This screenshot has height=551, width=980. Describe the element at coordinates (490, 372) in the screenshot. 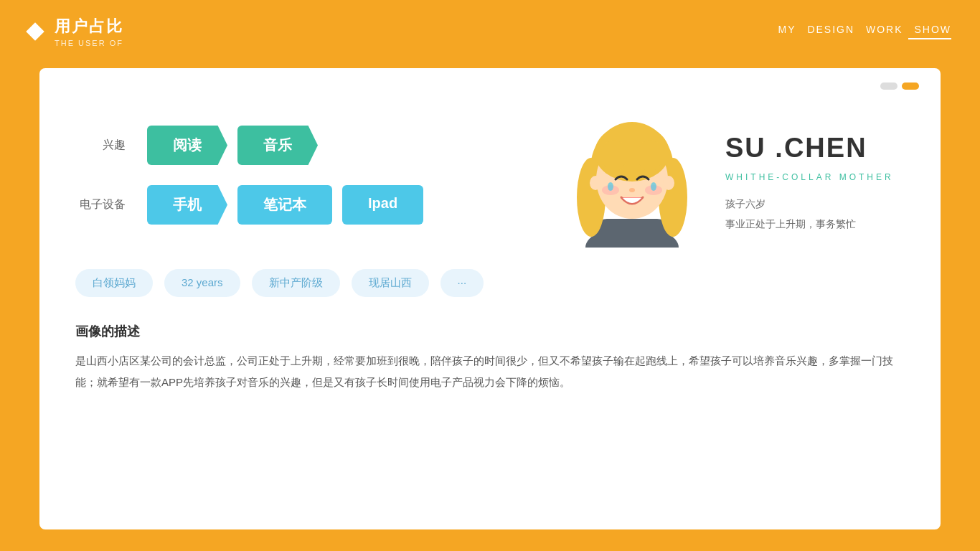

I see `description-text: 是山西小店区某公司的会计总监，公司正处于上升期，经常要加班到很晚，陪伴孩子的时间…` at that location.